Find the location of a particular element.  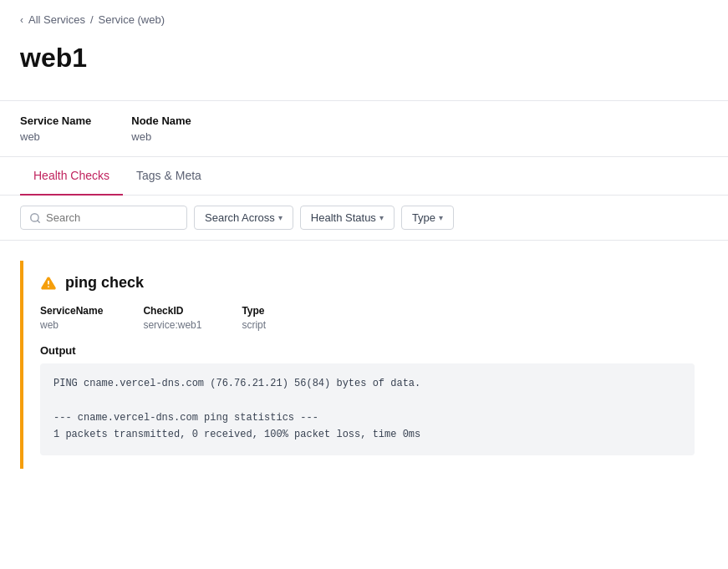

output-line-1: PING cname.vercel-dns.com (76.76.21.21) … is located at coordinates (368, 384).